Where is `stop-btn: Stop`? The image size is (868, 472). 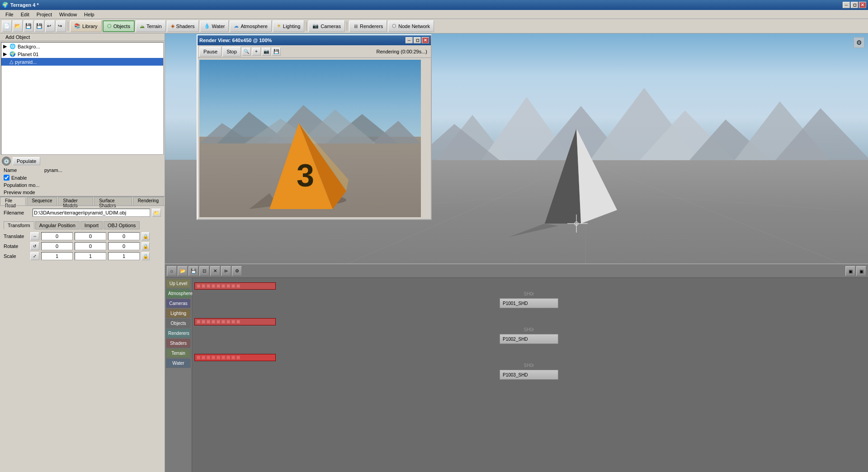
stop-btn: Stop is located at coordinates (231, 52).